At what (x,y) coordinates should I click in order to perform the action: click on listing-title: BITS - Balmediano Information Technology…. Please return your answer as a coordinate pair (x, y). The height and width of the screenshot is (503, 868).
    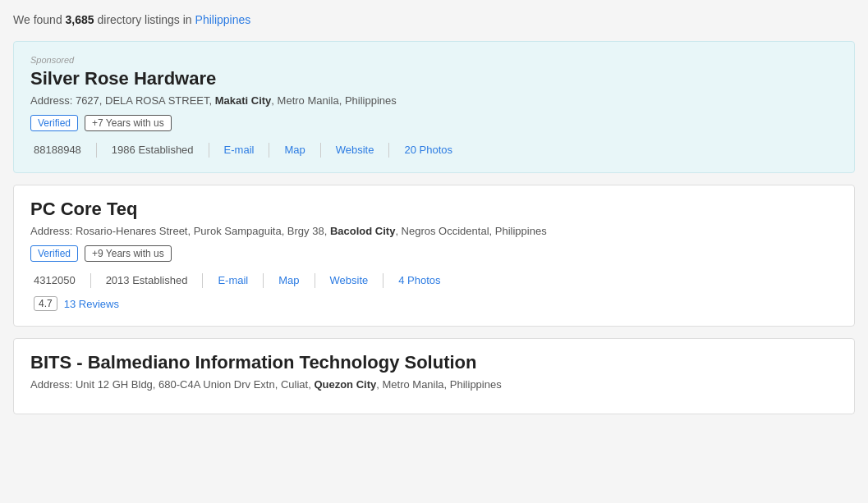
    Looking at the image, I should click on (434, 363).